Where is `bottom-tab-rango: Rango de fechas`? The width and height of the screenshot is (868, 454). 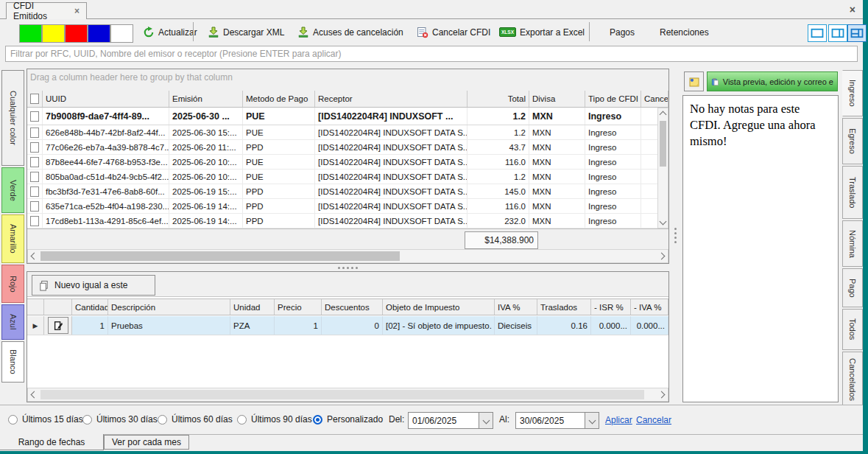 bottom-tab-rango: Rango de fechas is located at coordinates (52, 442).